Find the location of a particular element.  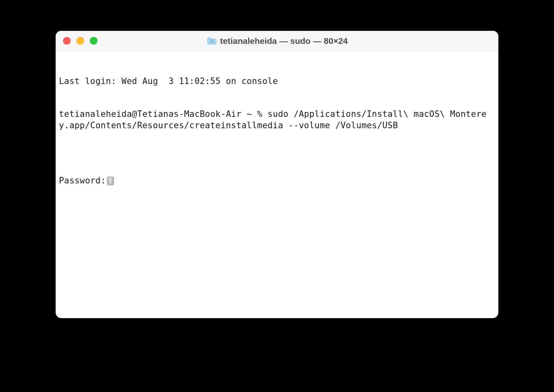

maximize-button is located at coordinates (93, 41).